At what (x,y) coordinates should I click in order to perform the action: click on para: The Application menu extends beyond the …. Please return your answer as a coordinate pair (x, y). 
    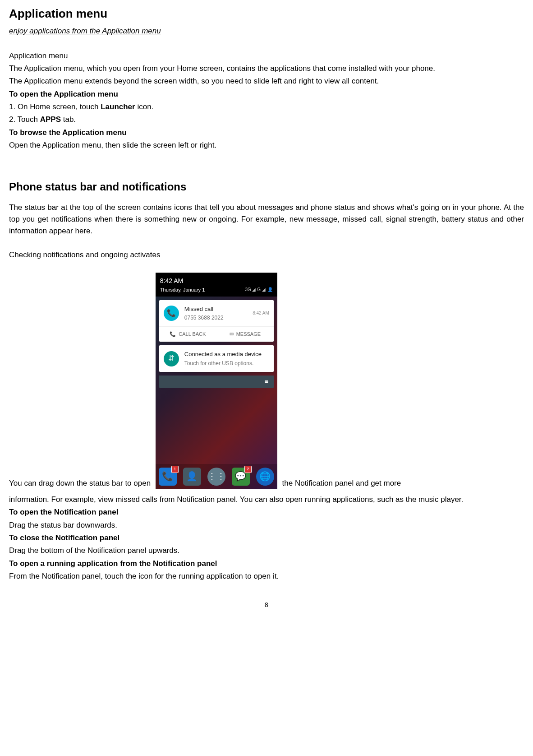
    Looking at the image, I should click on (266, 81).